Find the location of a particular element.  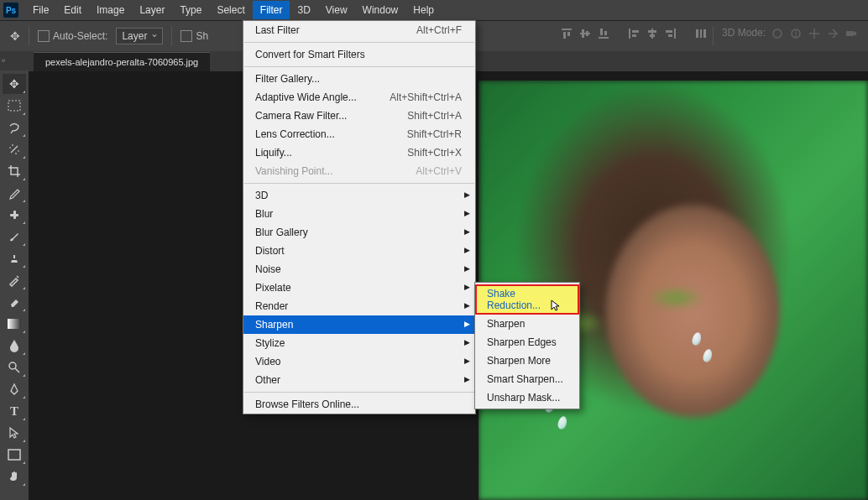

layer-select: Layer is located at coordinates (139, 36).